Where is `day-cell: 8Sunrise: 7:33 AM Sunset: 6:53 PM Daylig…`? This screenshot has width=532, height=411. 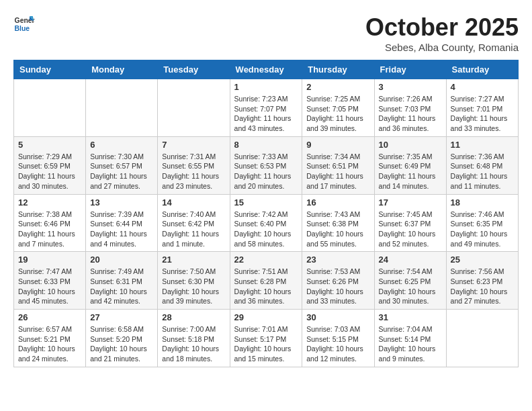
day-cell: 8Sunrise: 7:33 AM Sunset: 6:53 PM Daylig… is located at coordinates (266, 165).